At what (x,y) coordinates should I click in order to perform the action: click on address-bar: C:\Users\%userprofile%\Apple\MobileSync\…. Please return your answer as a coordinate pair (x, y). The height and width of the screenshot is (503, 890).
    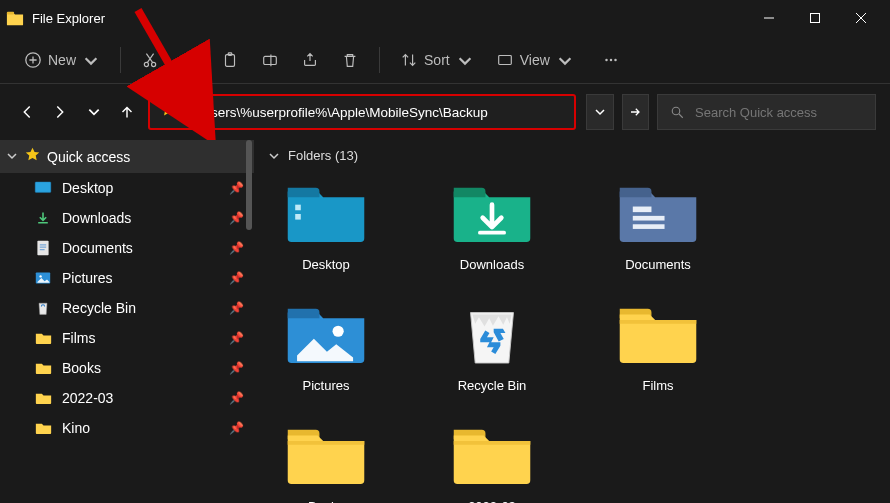
    Looking at the image, I should click on (362, 112).